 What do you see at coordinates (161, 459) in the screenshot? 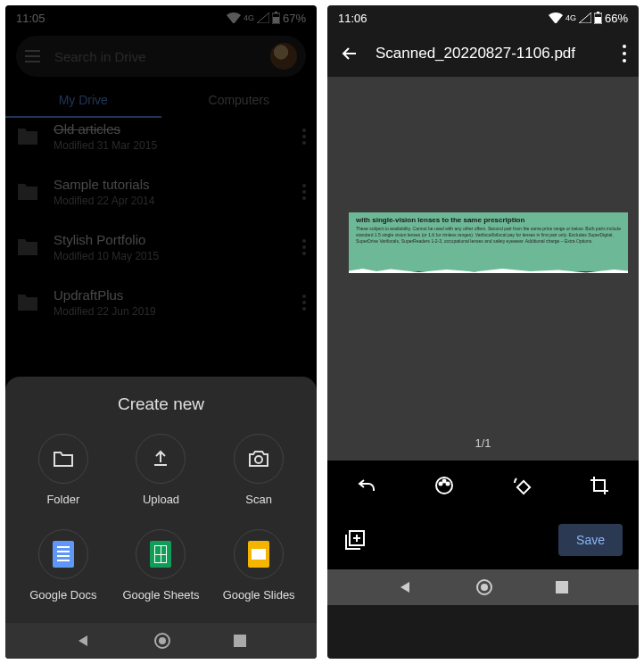
I see `upload-icon` at bounding box center [161, 459].